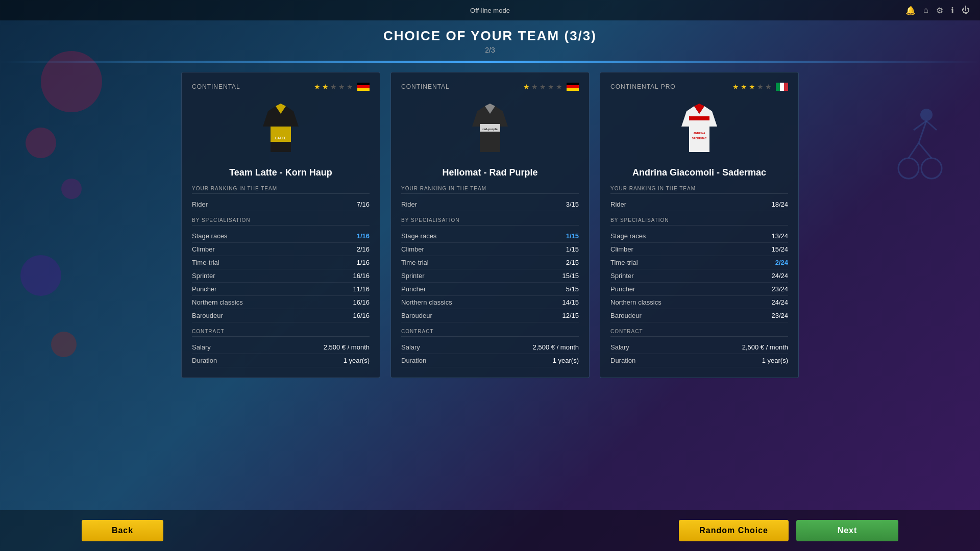 The image size is (980, 551). What do you see at coordinates (281, 347) in the screenshot?
I see `salary-row-1: Salary 2,500 € / month` at bounding box center [281, 347].